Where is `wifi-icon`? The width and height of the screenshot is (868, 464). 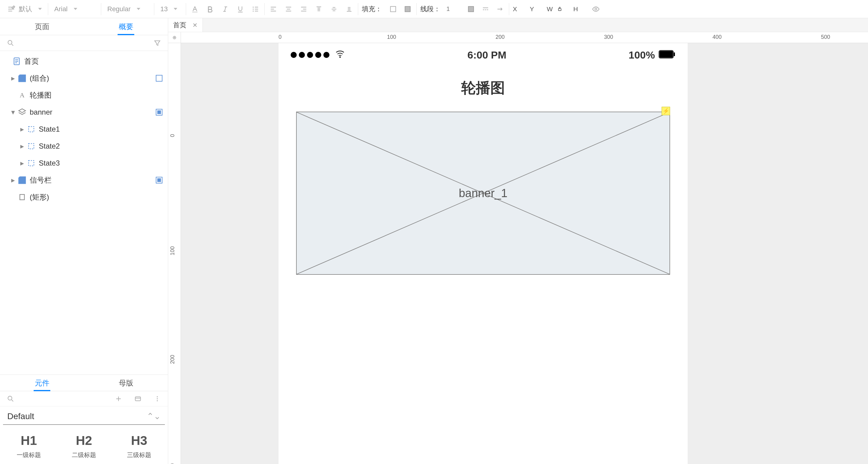 wifi-icon is located at coordinates (340, 55).